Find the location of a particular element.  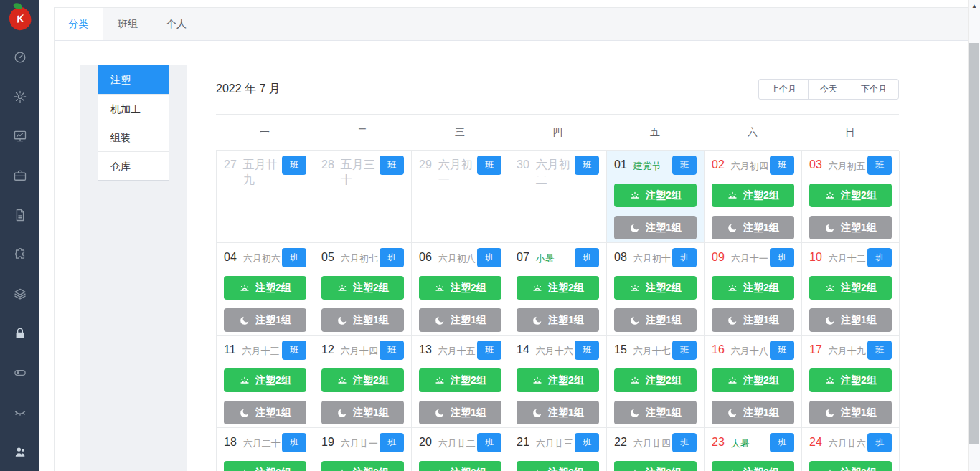

lock-icon is located at coordinates (20, 333).